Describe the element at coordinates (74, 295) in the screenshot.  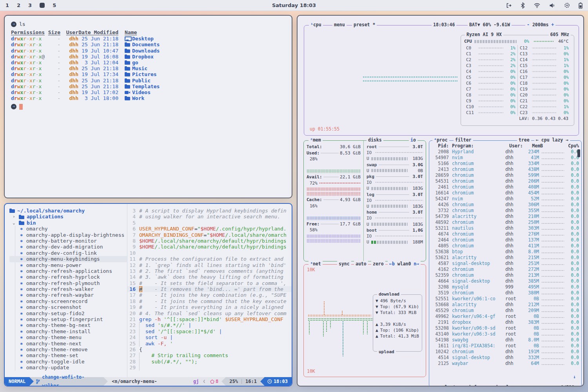
I see `tree-item-omarchy-refresh-waybar: ∗omarchy-refresh-waybar` at that location.